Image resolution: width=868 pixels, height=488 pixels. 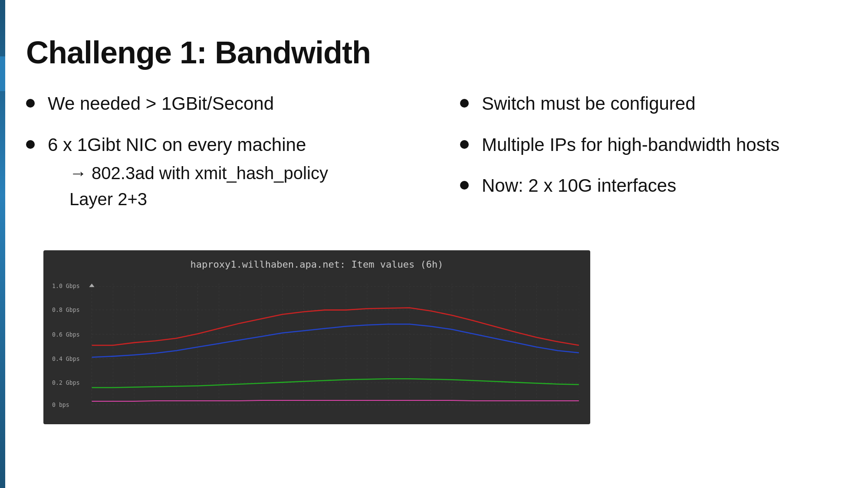 What do you see at coordinates (237, 173) in the screenshot?
I see `bullet-text: 6 x 1Gibt NIC on every machine → 802.3ad…` at bounding box center [237, 173].